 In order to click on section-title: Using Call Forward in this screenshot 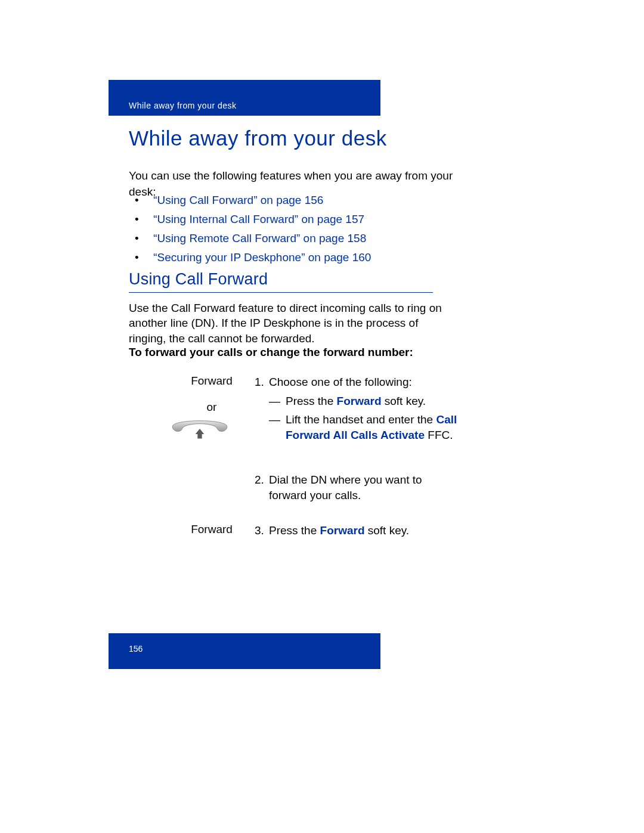, I will do `click(281, 281)`.